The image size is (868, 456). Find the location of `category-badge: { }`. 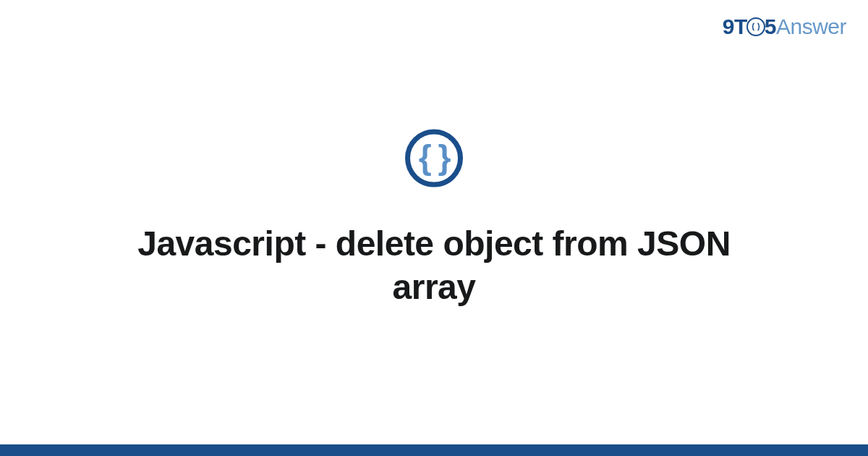

category-badge: { } is located at coordinates (434, 159).